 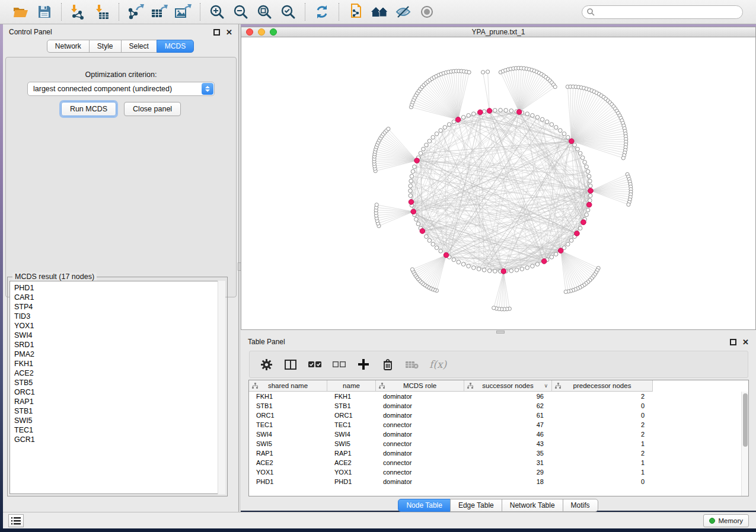 What do you see at coordinates (106, 46) in the screenshot?
I see `tab-style: Style` at bounding box center [106, 46].